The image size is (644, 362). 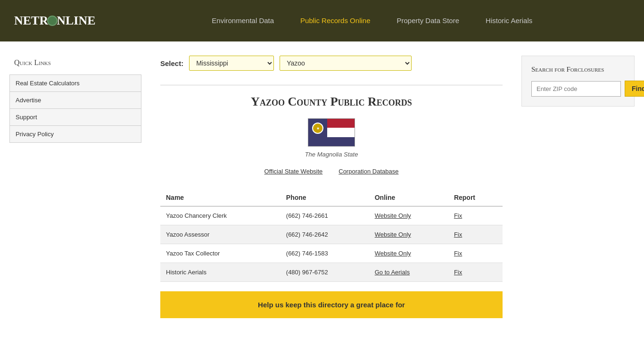 I want to click on zip-input, so click(x=576, y=89).